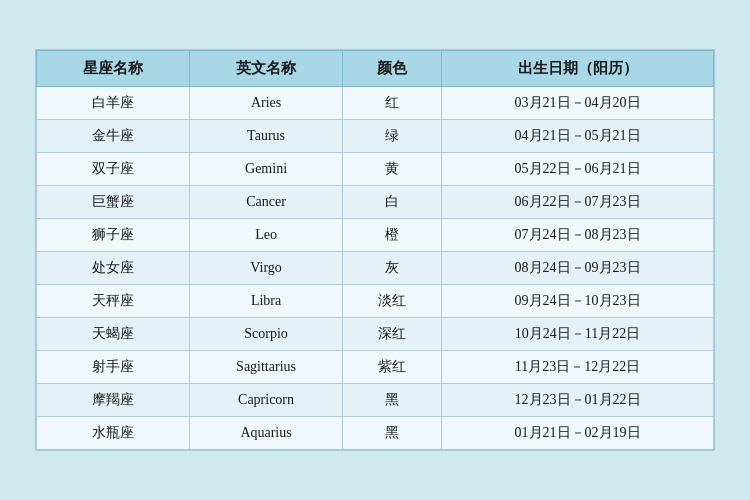 This screenshot has height=500, width=750. What do you see at coordinates (578, 170) in the screenshot?
I see `cell-dates: 05月22日－06月21日` at bounding box center [578, 170].